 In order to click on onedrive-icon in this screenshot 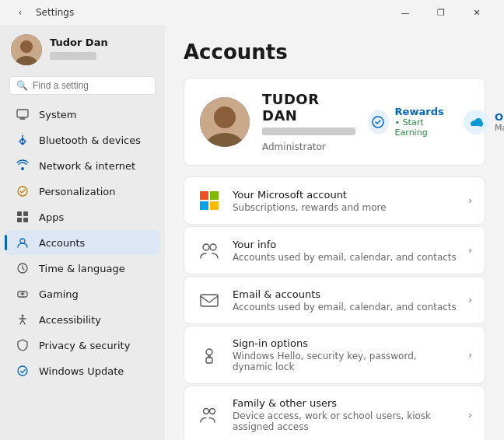, I will do `click(476, 122)`.